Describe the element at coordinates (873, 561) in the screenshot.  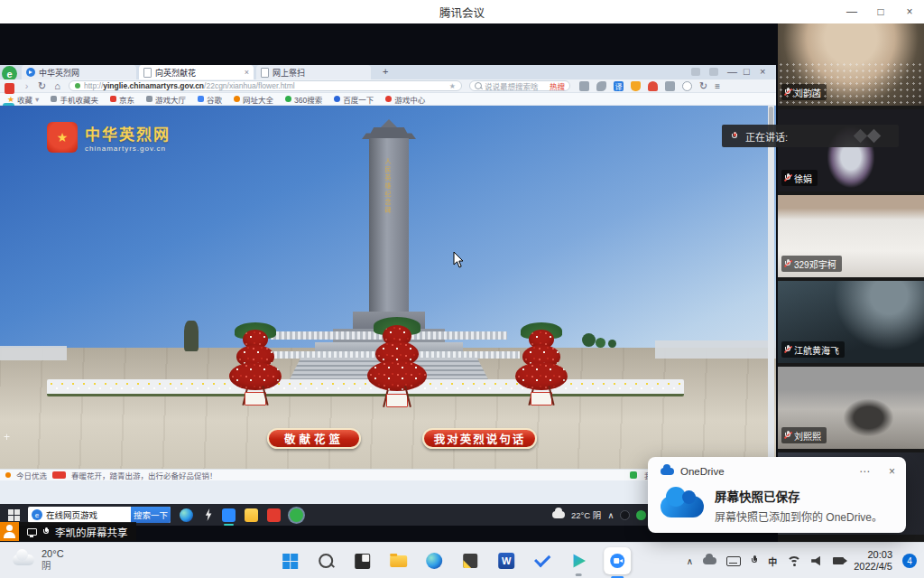
I see `taskbar-clock: 20:03 2022/4/5` at that location.